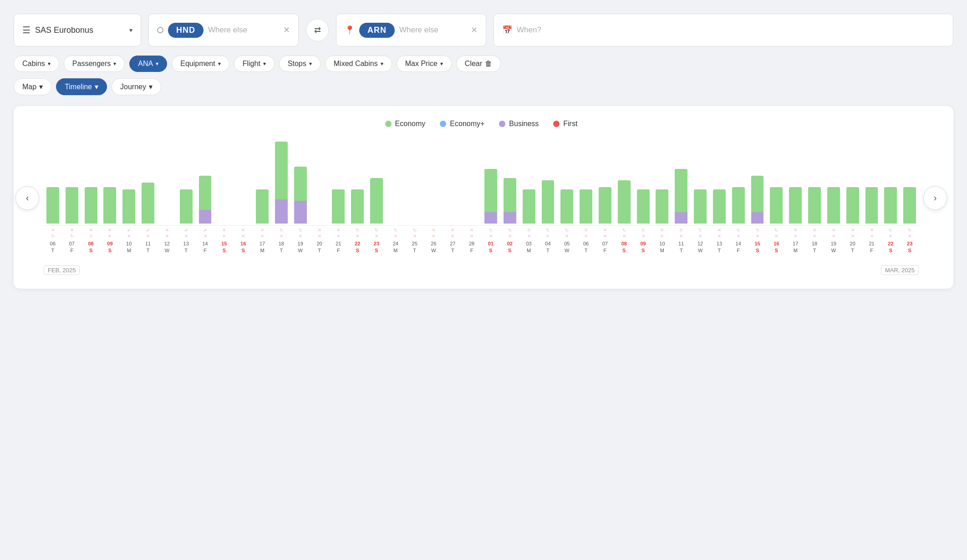  Describe the element at coordinates (681, 248) in the screenshot. I see `date-col-33: 11T` at that location.